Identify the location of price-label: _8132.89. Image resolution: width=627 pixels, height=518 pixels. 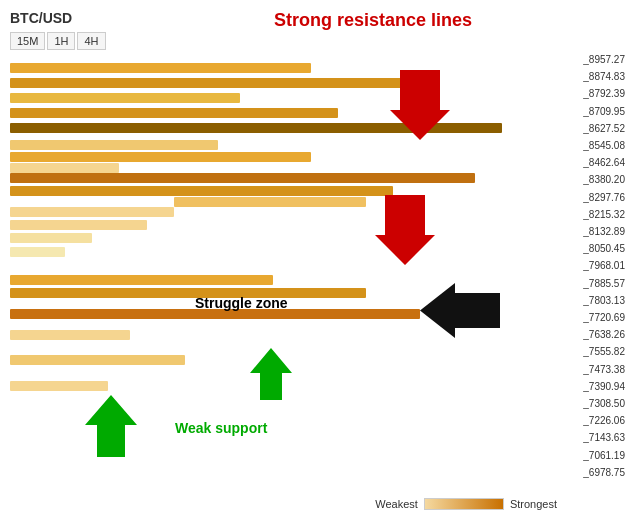
(604, 232).